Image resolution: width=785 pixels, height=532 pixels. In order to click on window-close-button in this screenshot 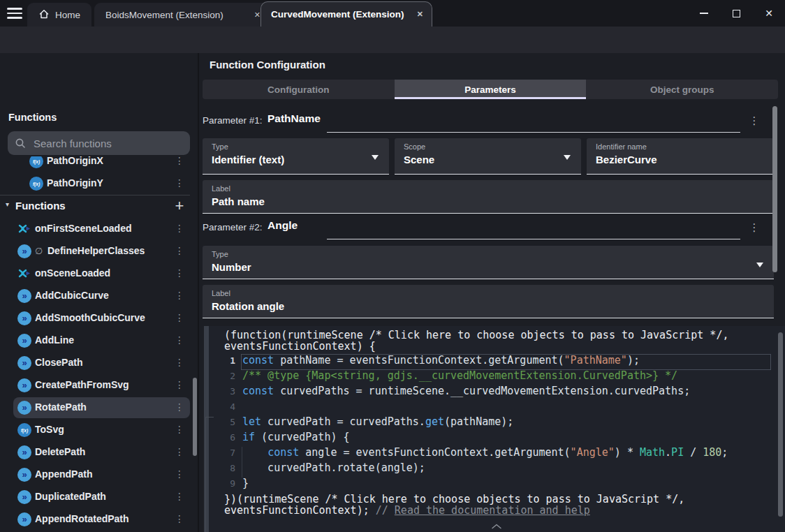, I will do `click(769, 13)`.